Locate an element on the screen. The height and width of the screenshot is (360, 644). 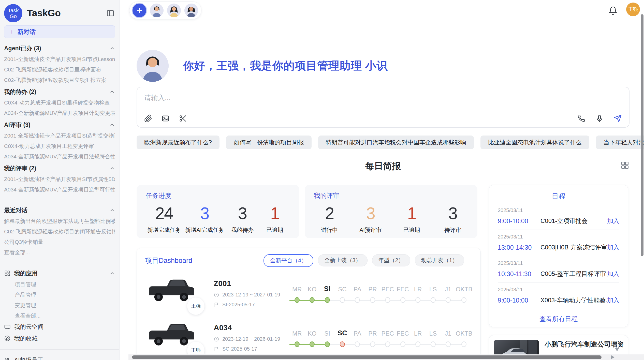
apps-grid-icon is located at coordinates (7, 273).